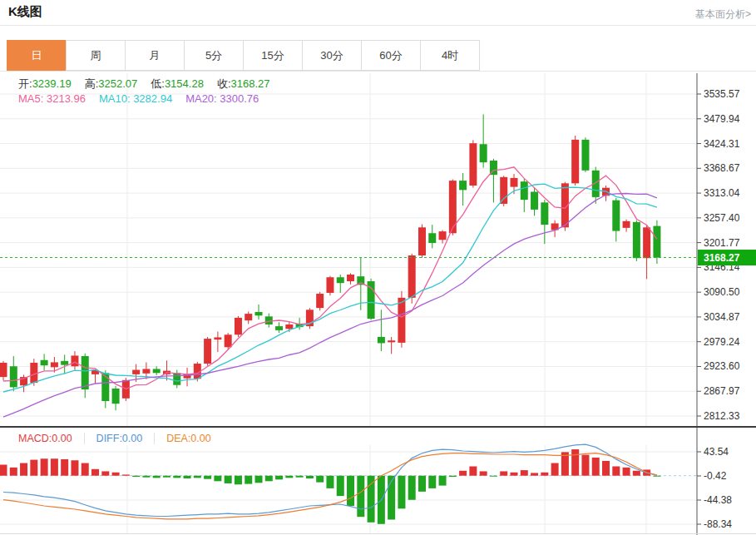 Image resolution: width=756 pixels, height=535 pixels. Describe the element at coordinates (722, 391) in the screenshot. I see `price-axis-label: 2867.97` at that location.